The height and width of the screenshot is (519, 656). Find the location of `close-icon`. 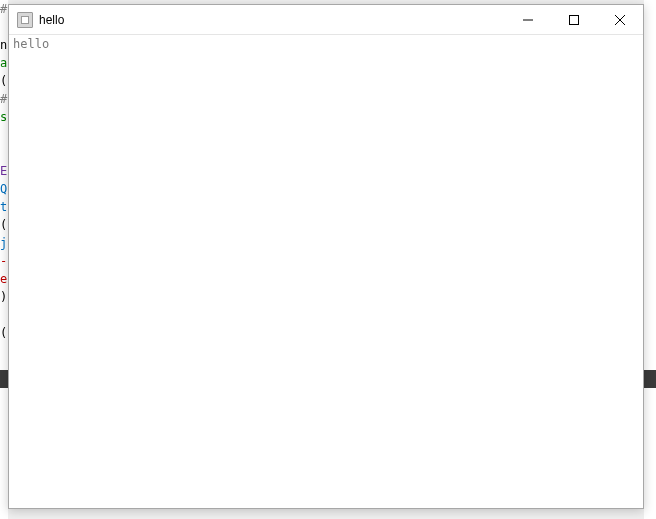

close-icon is located at coordinates (620, 20).